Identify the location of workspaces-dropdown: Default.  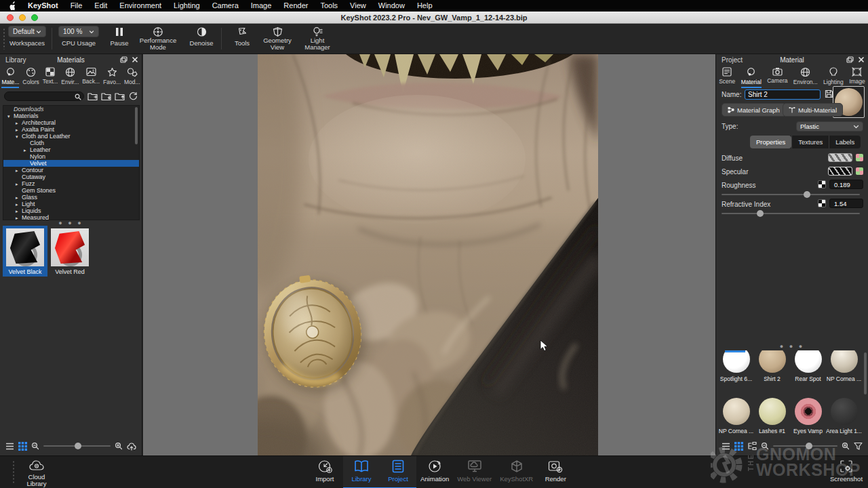
(27, 31).